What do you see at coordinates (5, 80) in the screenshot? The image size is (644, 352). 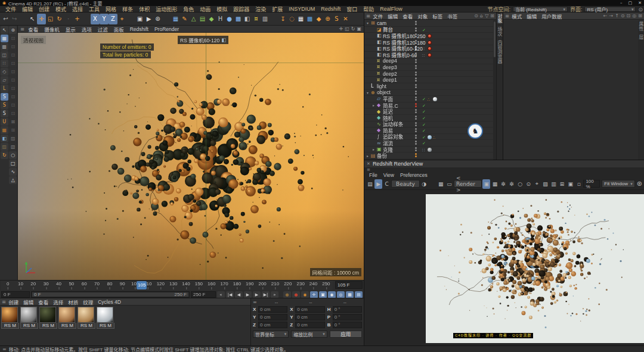 I see `polygons-mode-icon: ▱` at bounding box center [5, 80].